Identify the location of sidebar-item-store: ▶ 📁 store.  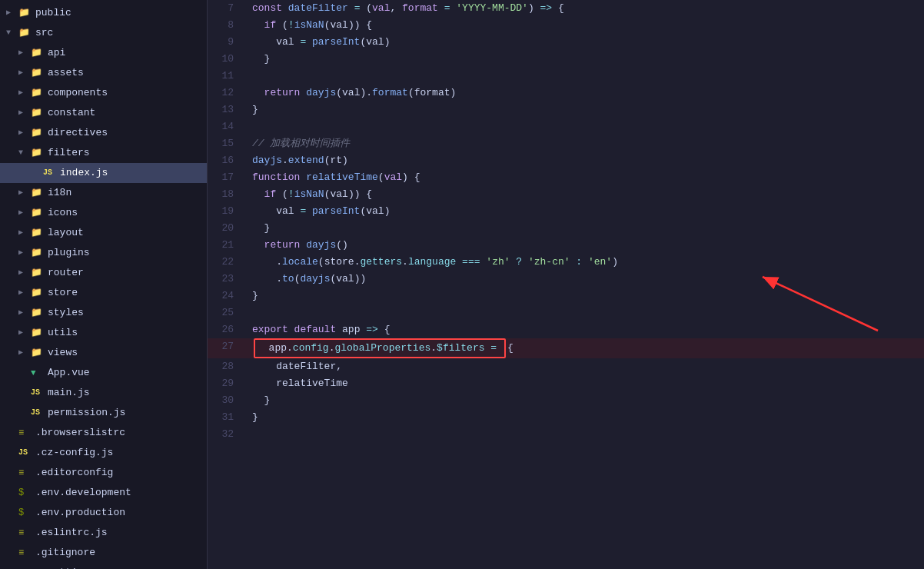
(103, 293).